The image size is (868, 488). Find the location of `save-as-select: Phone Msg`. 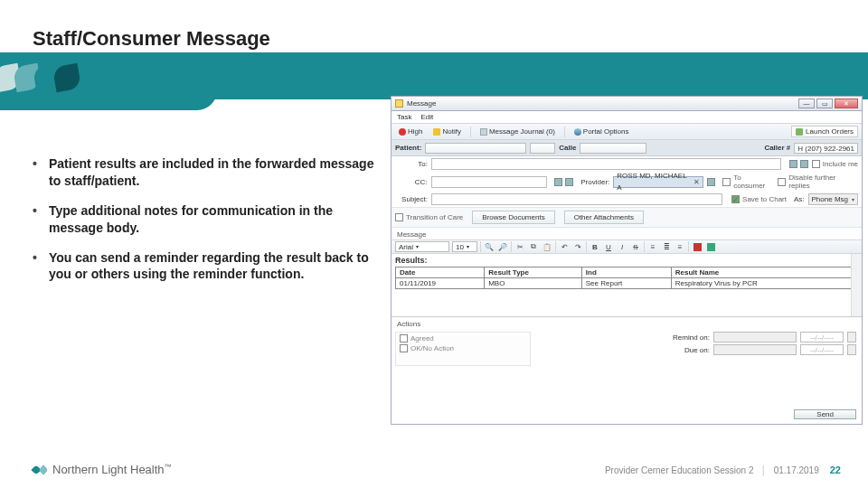

save-as-select: Phone Msg is located at coordinates (834, 199).